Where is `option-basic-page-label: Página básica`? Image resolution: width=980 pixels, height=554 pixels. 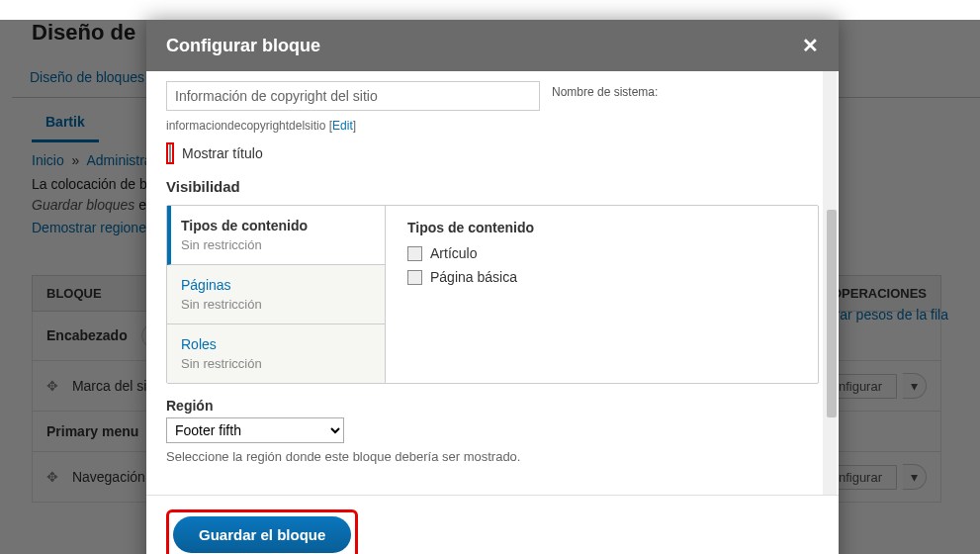 option-basic-page-label: Página básica is located at coordinates (474, 277).